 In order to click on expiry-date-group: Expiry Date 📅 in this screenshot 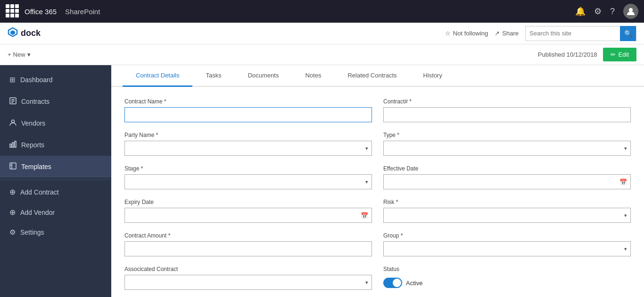, I will do `click(248, 211)`.